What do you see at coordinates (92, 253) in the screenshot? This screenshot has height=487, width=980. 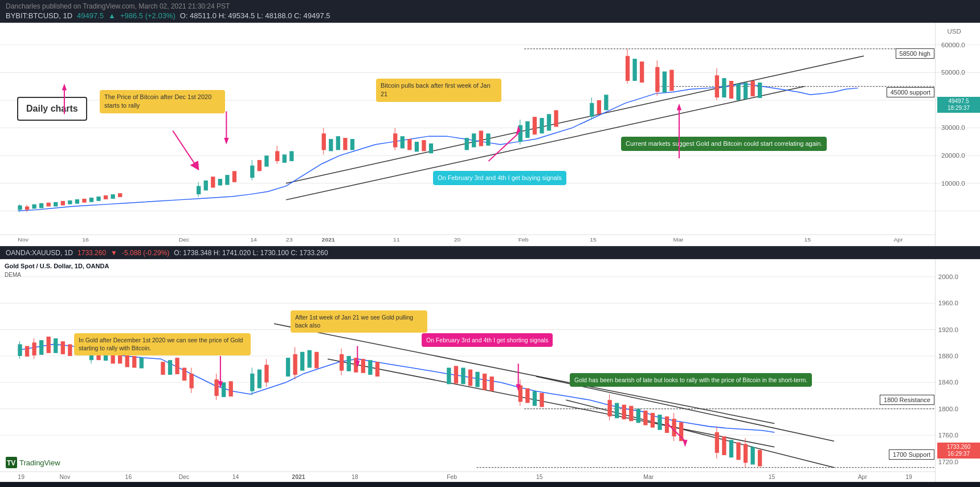 I see `oanda-price: 1733.260` at bounding box center [92, 253].